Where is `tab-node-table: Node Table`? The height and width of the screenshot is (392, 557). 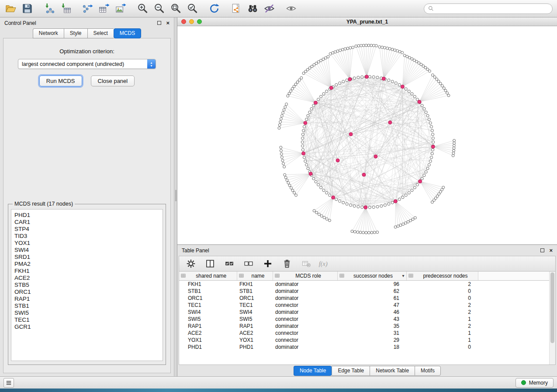
tab-node-table: Node Table is located at coordinates (313, 371).